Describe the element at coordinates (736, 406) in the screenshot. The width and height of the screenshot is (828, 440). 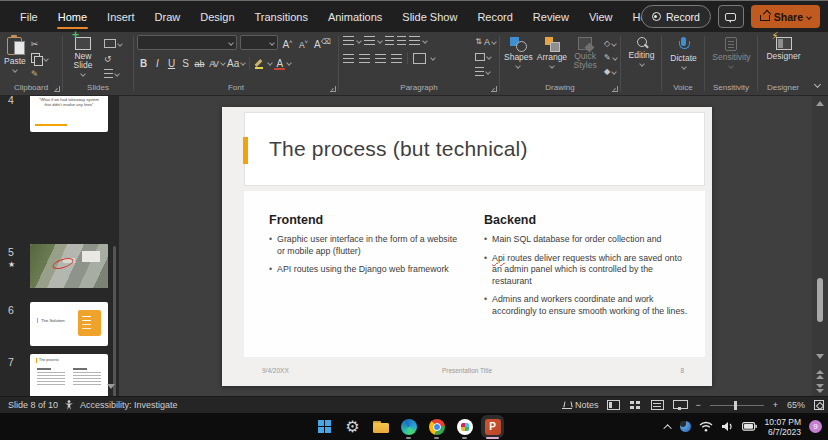
I see `zoom-slider-thumb` at that location.